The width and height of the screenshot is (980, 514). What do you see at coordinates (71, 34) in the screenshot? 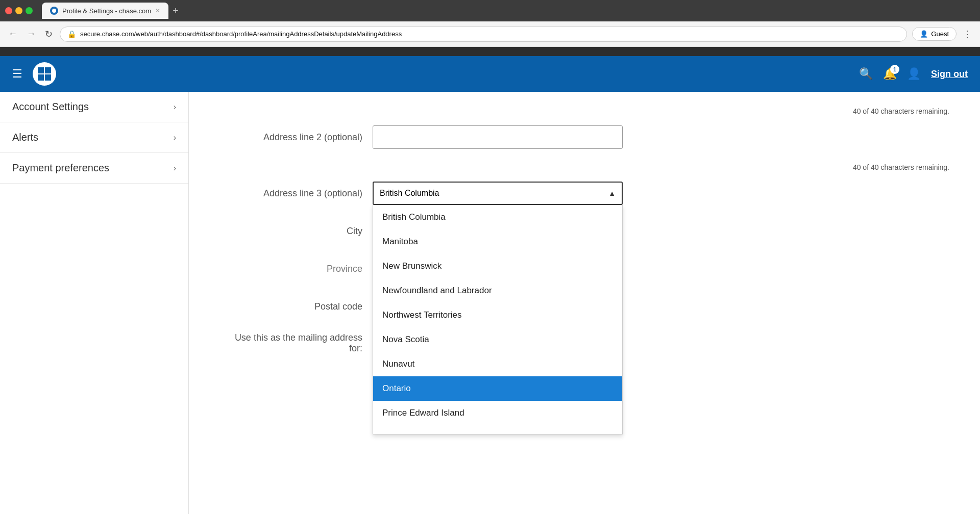
I see `lock-icon: 🔒` at bounding box center [71, 34].